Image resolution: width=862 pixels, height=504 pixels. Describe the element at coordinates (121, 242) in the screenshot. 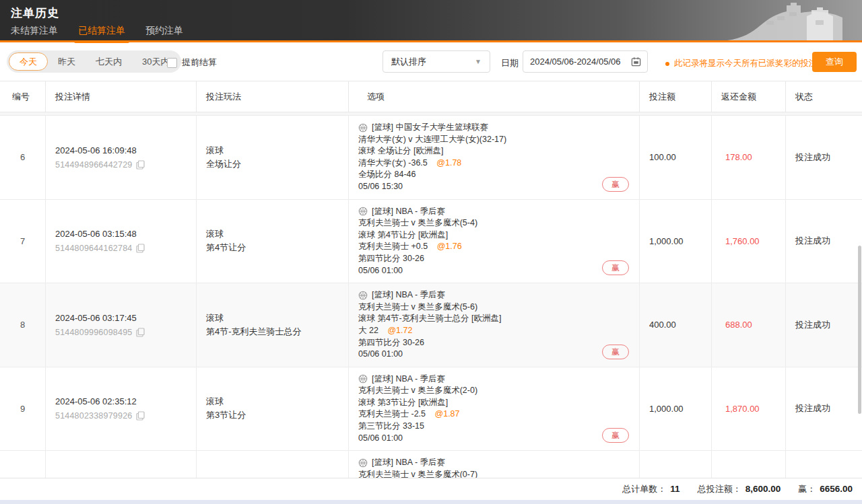

I see `bet-detail-cell: 2024-05-06 03:15:48 5144809644162784` at that location.